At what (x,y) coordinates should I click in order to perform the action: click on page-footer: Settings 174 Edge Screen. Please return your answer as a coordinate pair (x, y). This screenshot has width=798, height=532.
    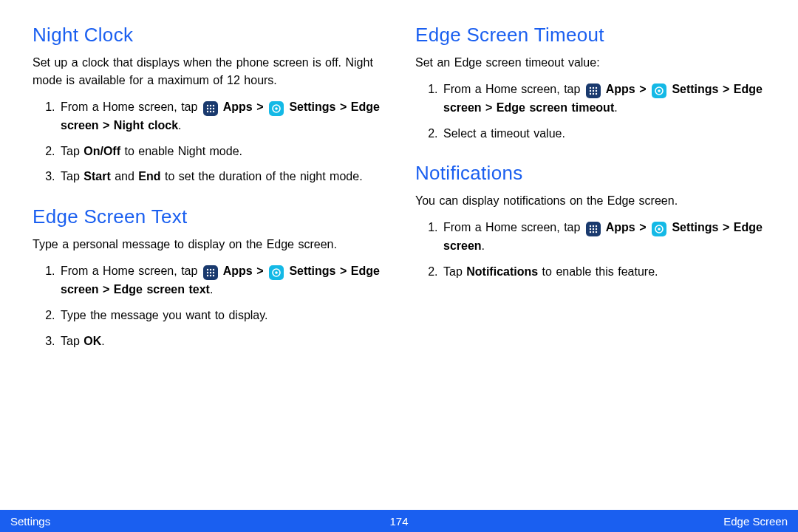
    Looking at the image, I should click on (399, 521).